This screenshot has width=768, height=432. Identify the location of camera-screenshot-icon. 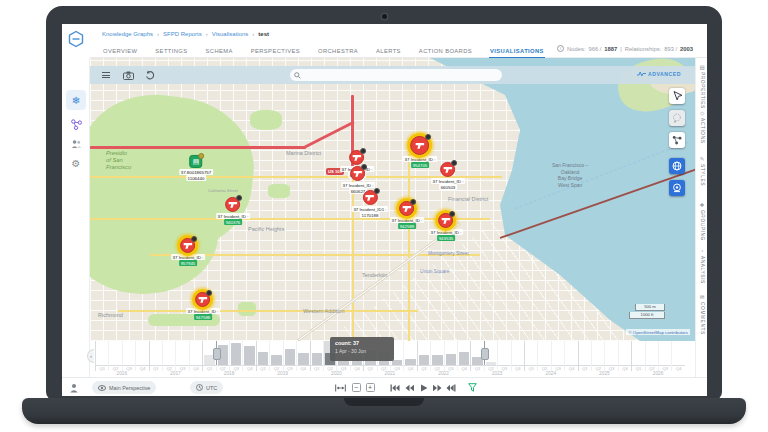
(128, 75).